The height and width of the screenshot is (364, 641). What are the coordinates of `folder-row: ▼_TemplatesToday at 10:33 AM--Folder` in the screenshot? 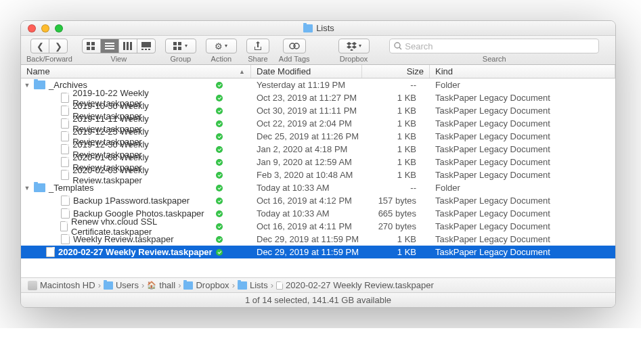 It's located at (318, 188).